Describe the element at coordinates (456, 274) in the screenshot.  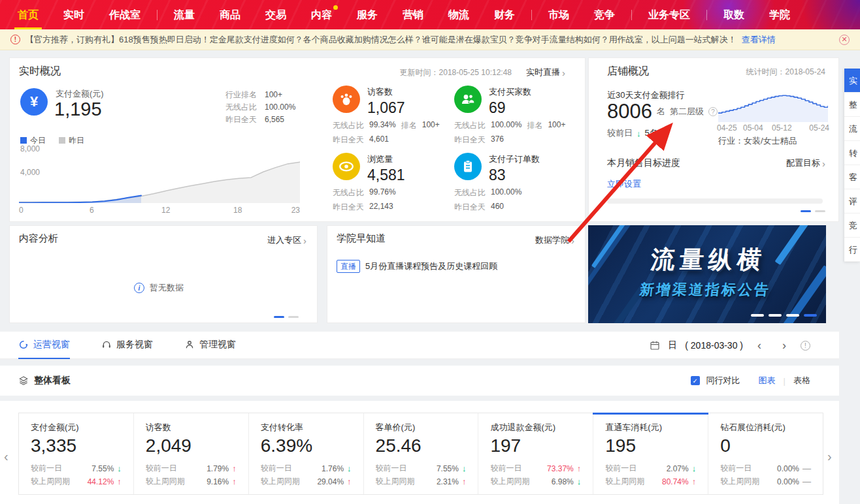
I see `academy-panel: 学院早知道 数据学院› 直播 5月份直播课程预告及历史课程回顾` at that location.